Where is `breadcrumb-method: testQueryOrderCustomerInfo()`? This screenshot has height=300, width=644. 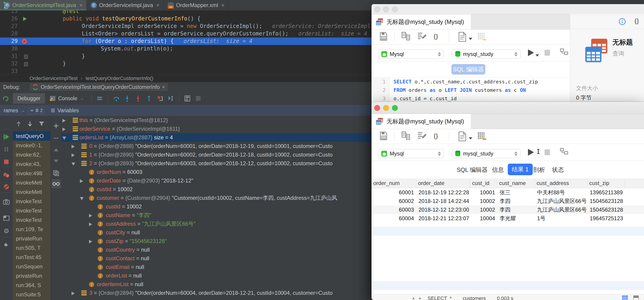 breadcrumb-method: testQueryOrderCustomerInfo() is located at coordinates (120, 79).